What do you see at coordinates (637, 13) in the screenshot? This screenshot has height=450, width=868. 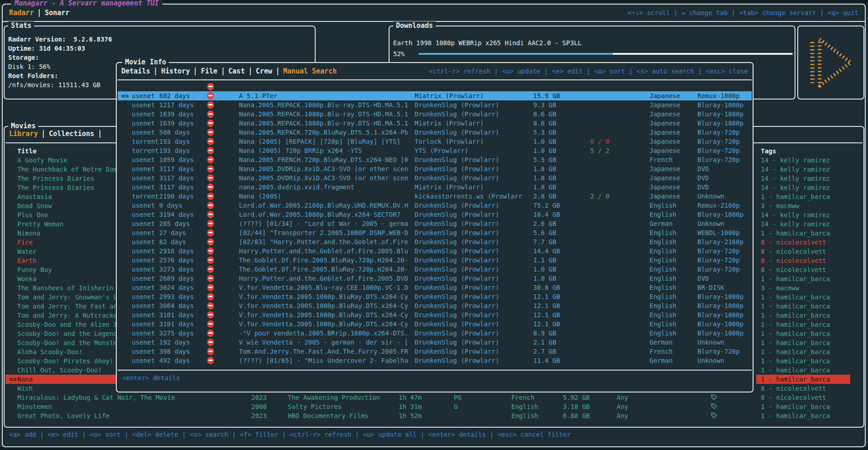 I see `hint-key: <↑↓>` at bounding box center [637, 13].